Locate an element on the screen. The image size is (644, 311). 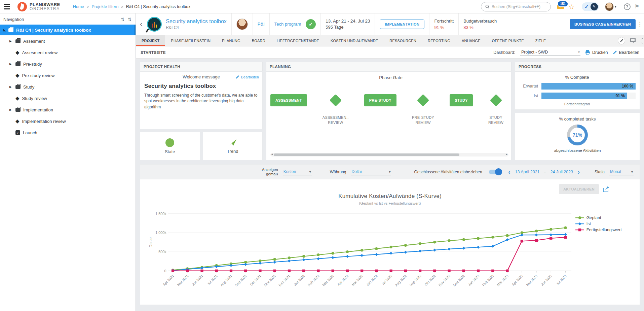
sidebar-item-assesment-review: ◆Assesment review is located at coordinates (68, 53).